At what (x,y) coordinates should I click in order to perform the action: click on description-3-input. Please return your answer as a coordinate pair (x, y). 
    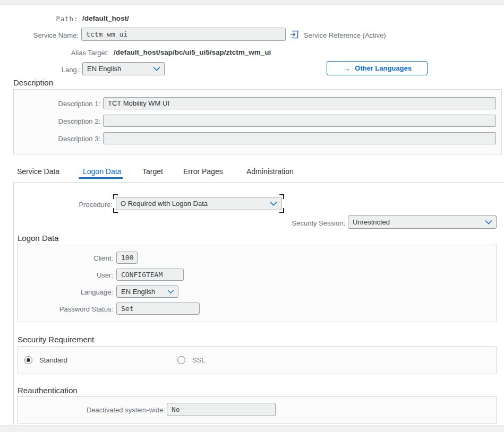
    Looking at the image, I should click on (300, 138).